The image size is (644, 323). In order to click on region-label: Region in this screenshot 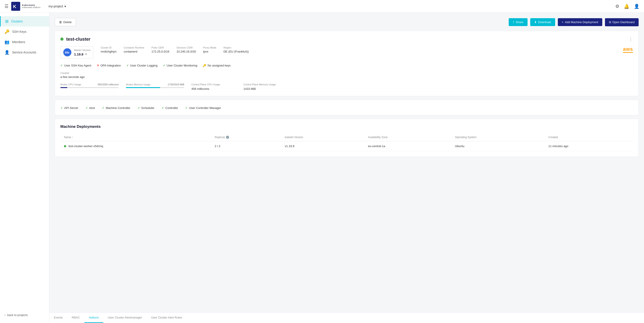, I will do `click(236, 48)`.